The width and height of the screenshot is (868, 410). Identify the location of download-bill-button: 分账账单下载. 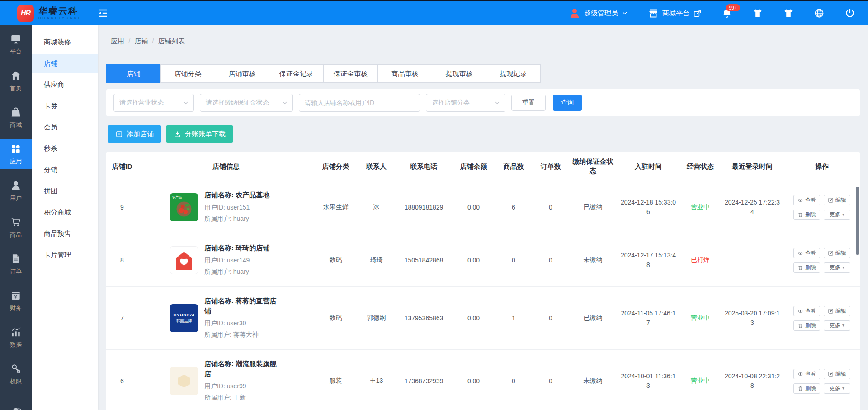
(200, 134).